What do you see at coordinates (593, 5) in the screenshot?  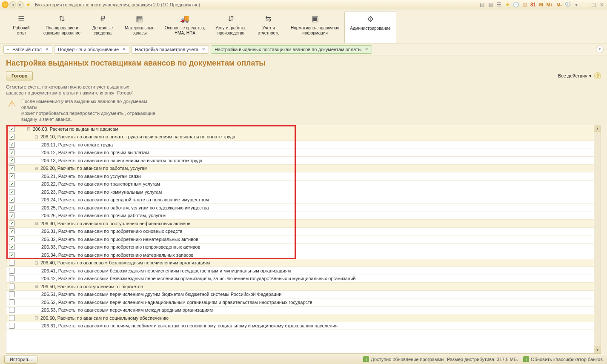 I see `maximize-icon: ▢` at bounding box center [593, 5].